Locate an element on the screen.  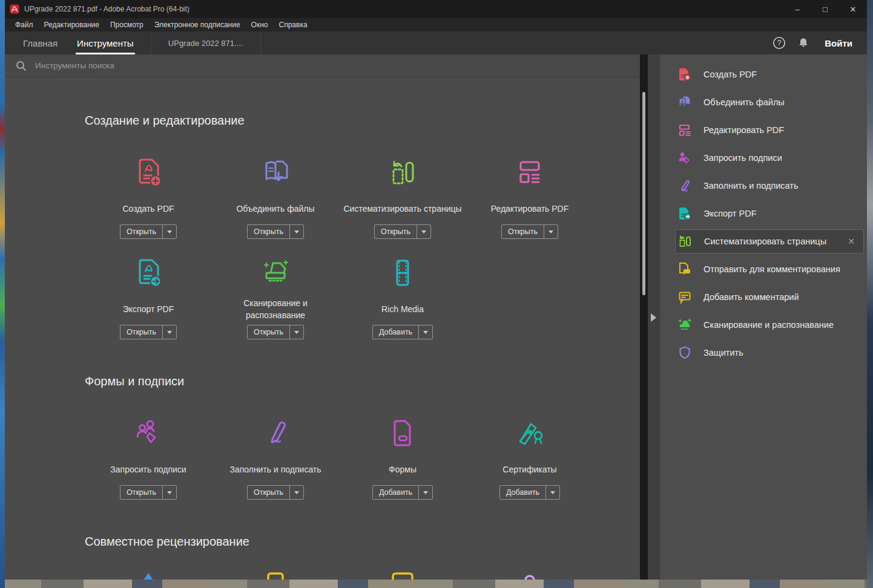
sidebar-item-create-pdf: Создать PDF is located at coordinates (763, 74).